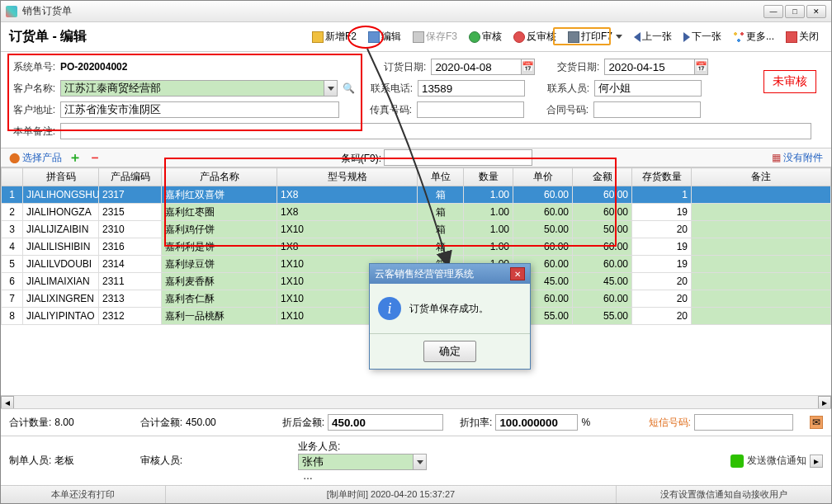  I want to click on col-header: 产品编码, so click(130, 177).